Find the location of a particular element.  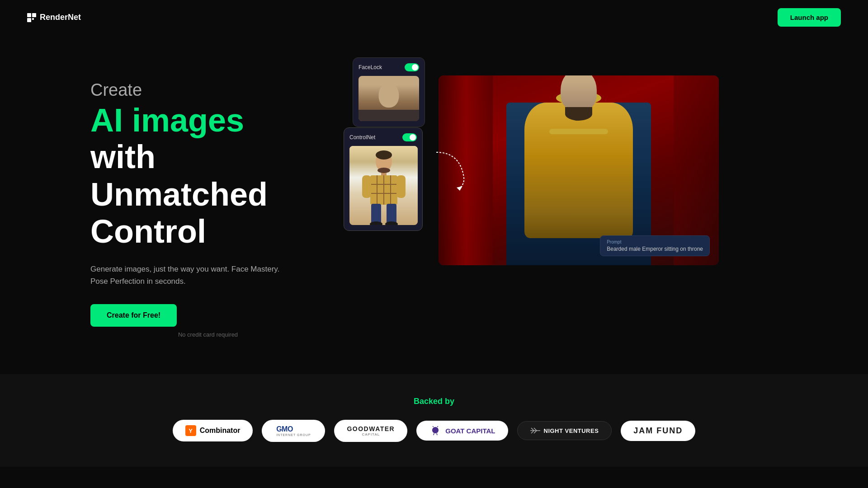

investor-ycombinator: Y Combinator is located at coordinates (213, 431).